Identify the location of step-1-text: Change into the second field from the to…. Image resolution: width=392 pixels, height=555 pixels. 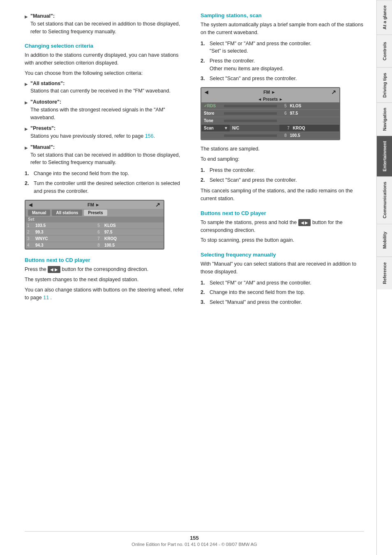
(81, 173).